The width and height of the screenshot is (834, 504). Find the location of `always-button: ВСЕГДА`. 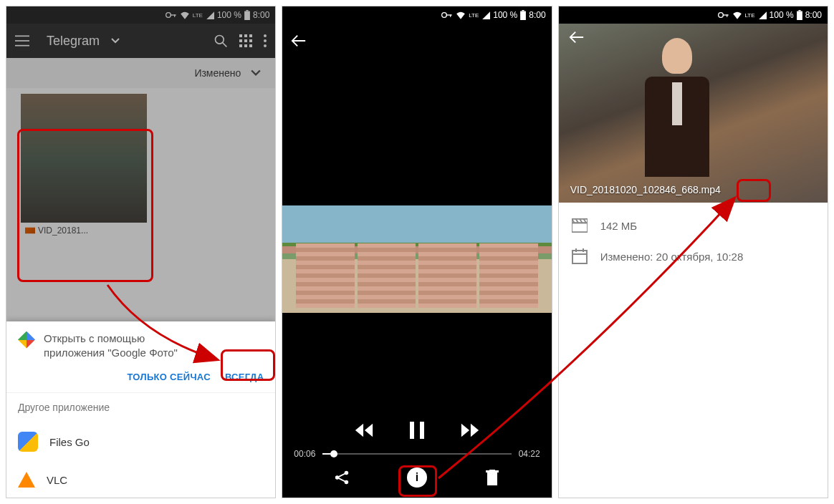

always-button: ВСЕГДА is located at coordinates (244, 377).